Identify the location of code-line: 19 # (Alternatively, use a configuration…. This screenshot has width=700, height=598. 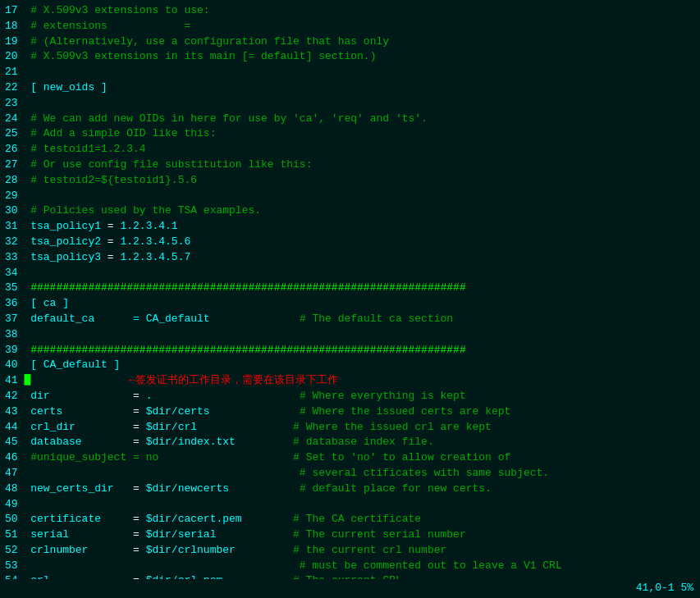
(350, 43).